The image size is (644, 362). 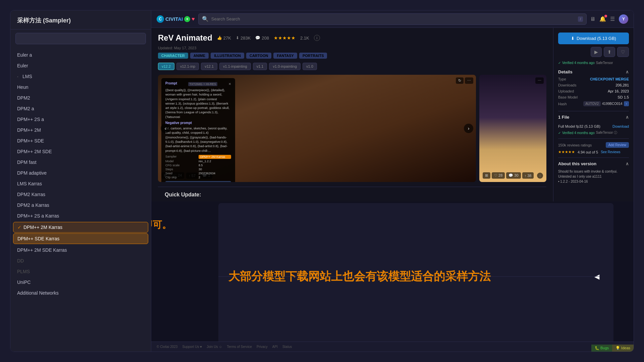 I want to click on version-v10: v1.0, so click(x=310, y=66).